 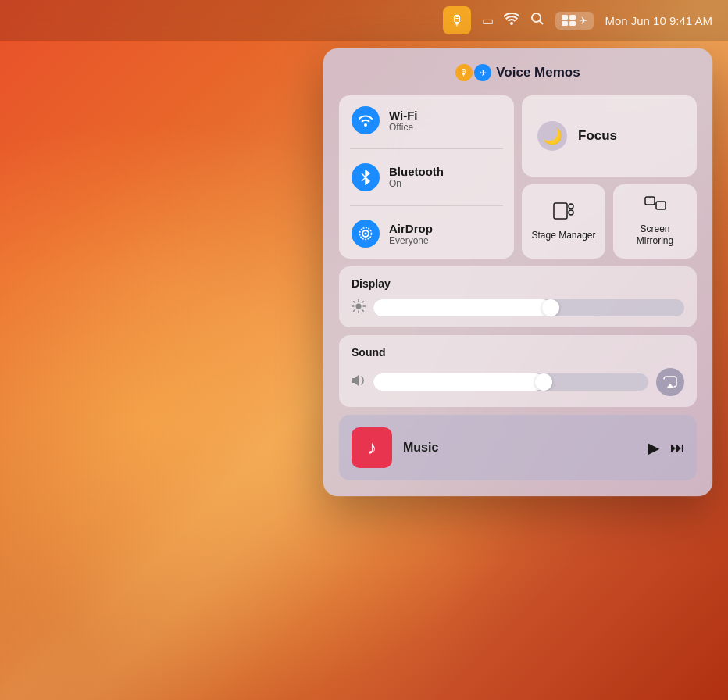 What do you see at coordinates (655, 222) in the screenshot?
I see `screen-mirroring-button: Screen Mirroring` at bounding box center [655, 222].